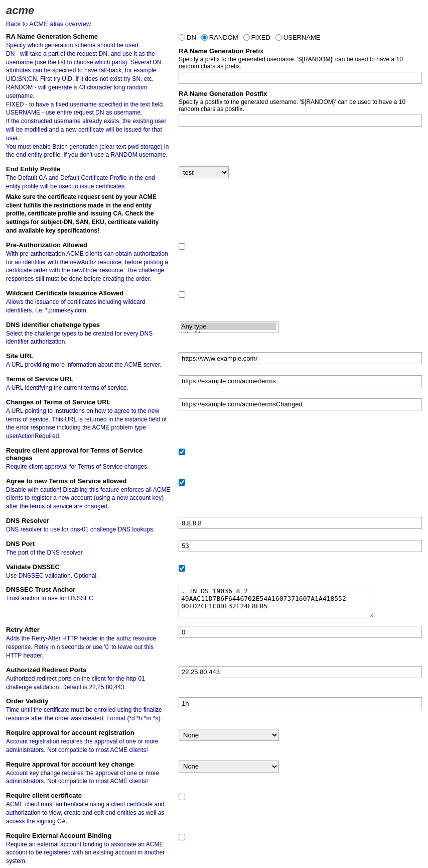 This screenshot has width=428, height=868. What do you see at coordinates (300, 37) in the screenshot?
I see `ra-name-scheme-radio-group: DN RANDOM FIXED USERNAME` at bounding box center [300, 37].